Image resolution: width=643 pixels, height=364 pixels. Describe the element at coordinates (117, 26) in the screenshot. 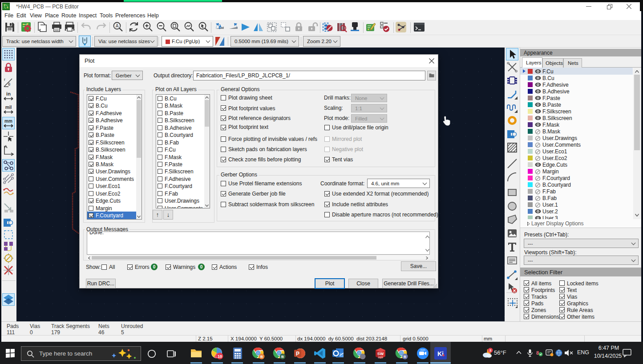

I see `svg-text: A` at that location.